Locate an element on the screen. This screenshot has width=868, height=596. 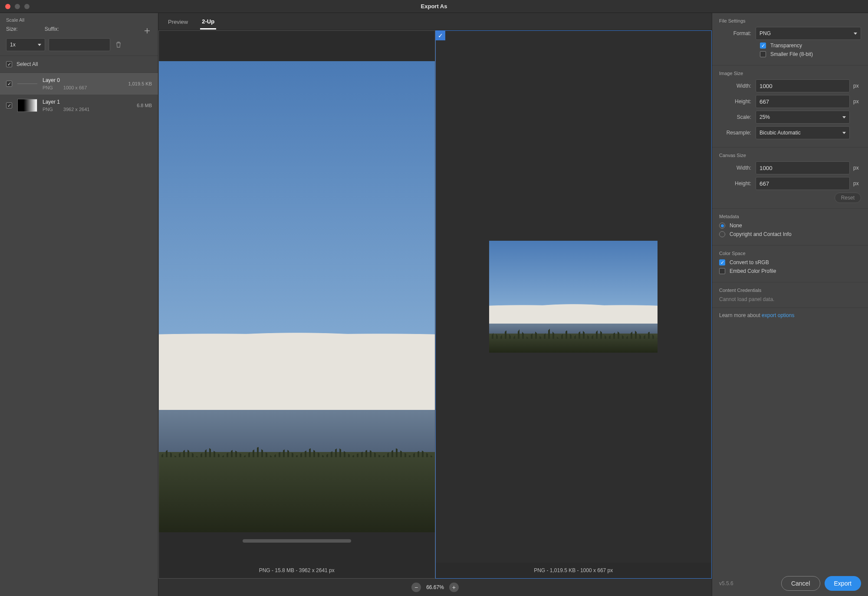
preview-status-left: PNG - 15.8 MB - 3962 x 2641 px is located at coordinates (297, 570).